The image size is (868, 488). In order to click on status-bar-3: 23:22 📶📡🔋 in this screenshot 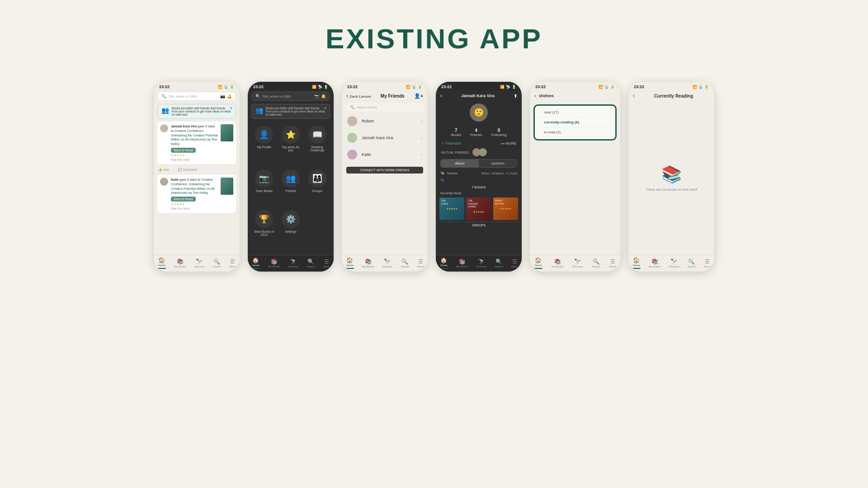, I will do `click(385, 86)`.